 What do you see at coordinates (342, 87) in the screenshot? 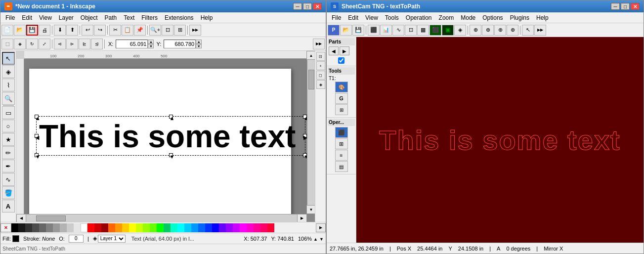
I see `sc-tool-paint: 🎨` at bounding box center [342, 87].